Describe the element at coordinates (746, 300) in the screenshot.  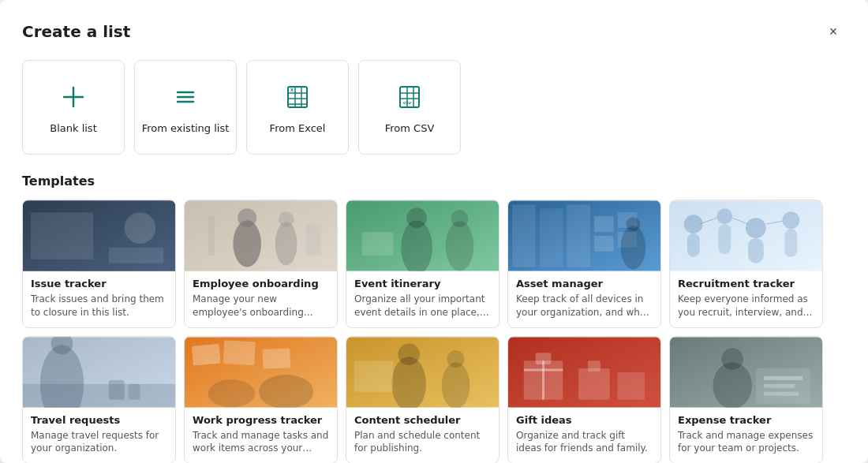
I see `template-info-recruitment-tracker: Recruitment tracker Keep everyone inform…` at that location.